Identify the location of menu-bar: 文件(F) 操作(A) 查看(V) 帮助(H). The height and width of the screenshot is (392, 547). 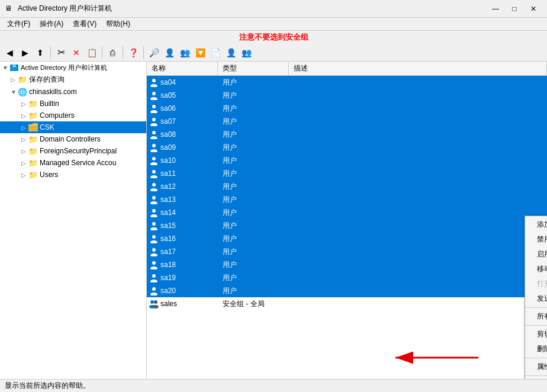
(274, 24).